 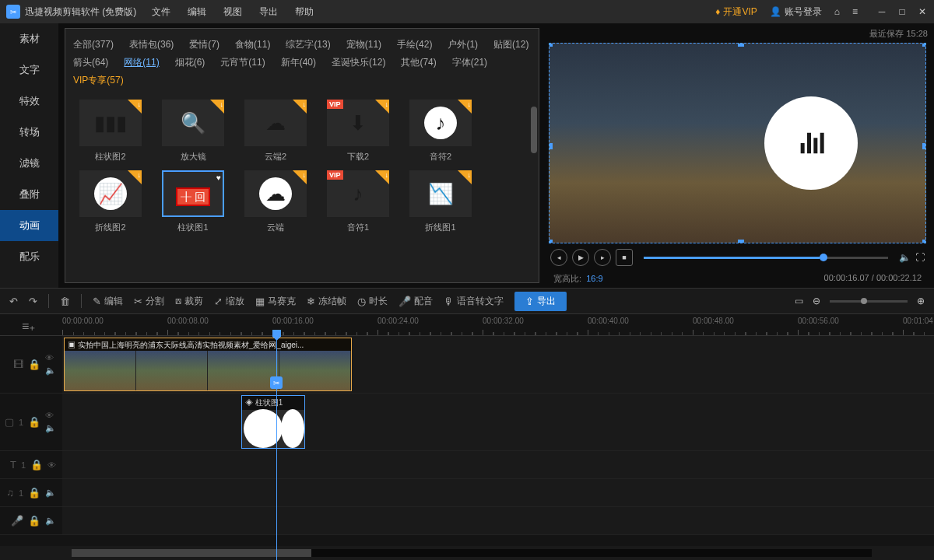 What do you see at coordinates (189, 302) in the screenshot?
I see `crop-button: ⟎裁剪` at bounding box center [189, 302].